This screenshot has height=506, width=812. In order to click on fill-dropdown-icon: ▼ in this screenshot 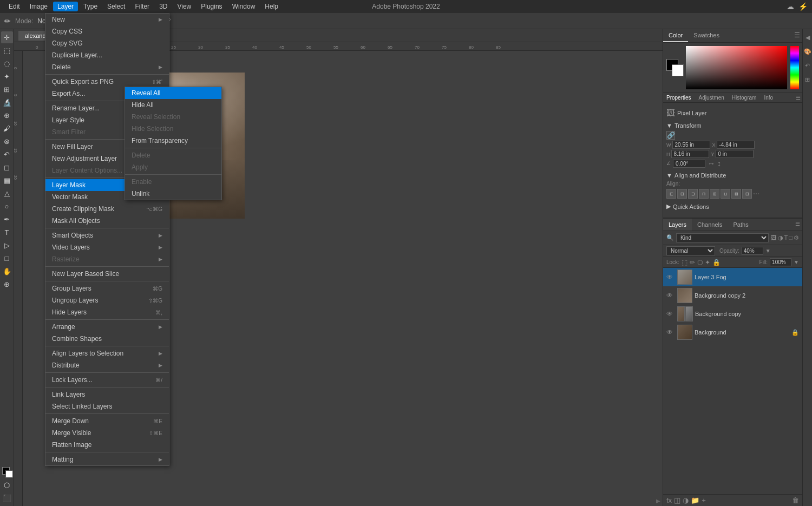, I will do `click(796, 262)`.